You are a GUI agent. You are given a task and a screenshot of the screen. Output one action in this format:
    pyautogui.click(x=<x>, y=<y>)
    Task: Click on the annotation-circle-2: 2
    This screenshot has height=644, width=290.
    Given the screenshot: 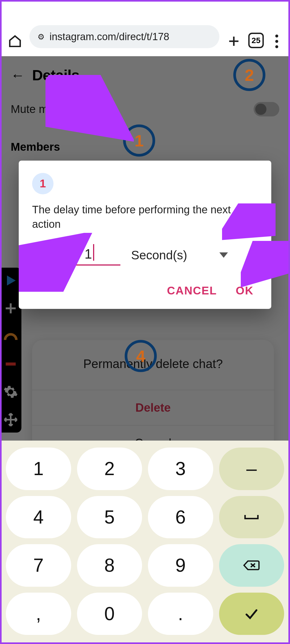 What is the action you would take?
    pyautogui.click(x=249, y=75)
    